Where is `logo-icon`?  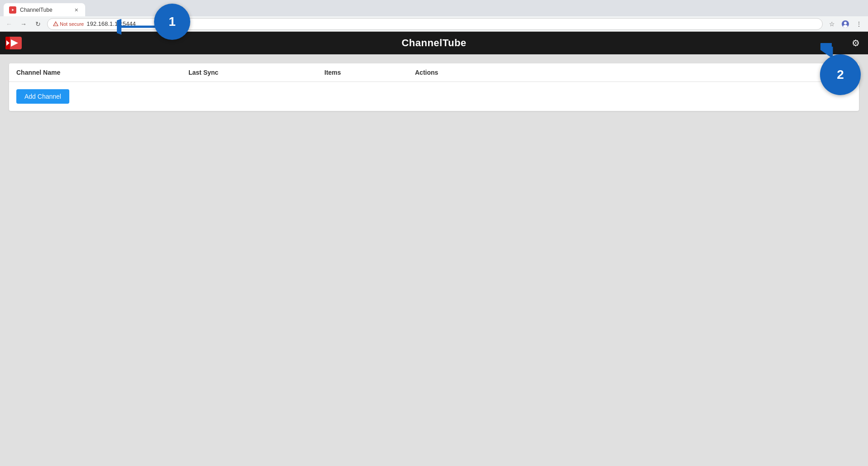
logo-icon is located at coordinates (14, 43).